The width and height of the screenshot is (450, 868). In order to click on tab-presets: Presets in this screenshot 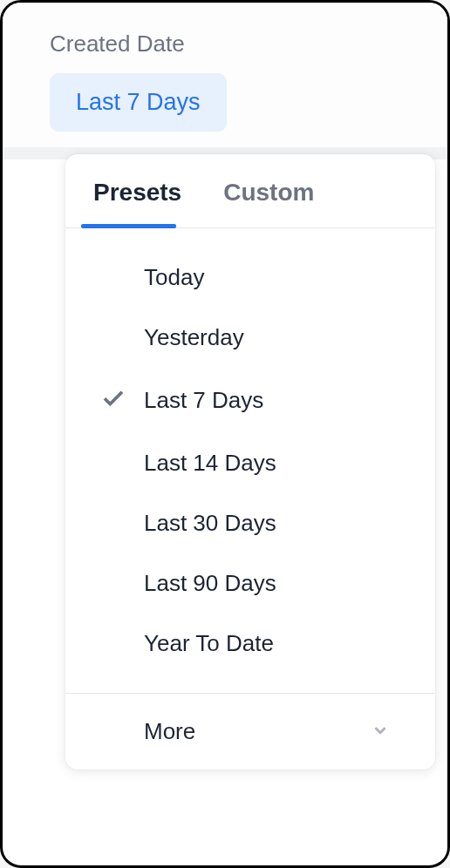, I will do `click(138, 191)`.